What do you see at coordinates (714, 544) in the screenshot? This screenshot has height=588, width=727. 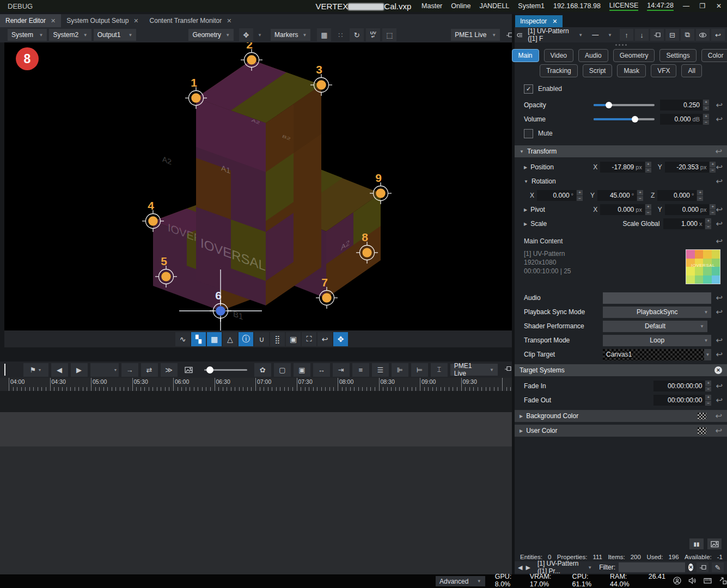 I see `preview-image-button` at bounding box center [714, 544].